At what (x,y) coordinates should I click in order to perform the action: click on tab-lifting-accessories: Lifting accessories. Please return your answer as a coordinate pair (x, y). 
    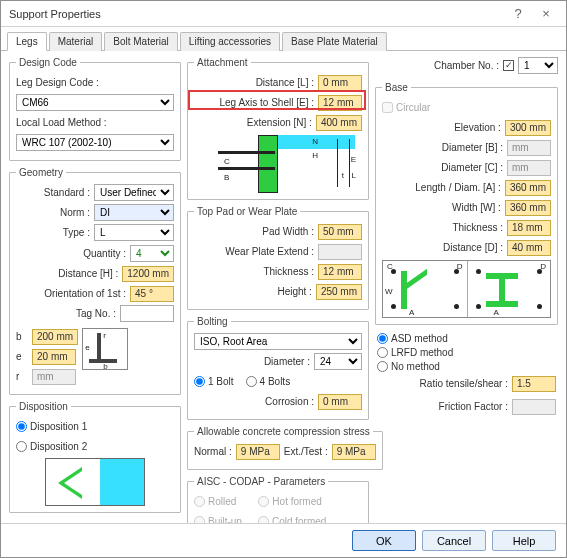
    Looking at the image, I should click on (230, 42).